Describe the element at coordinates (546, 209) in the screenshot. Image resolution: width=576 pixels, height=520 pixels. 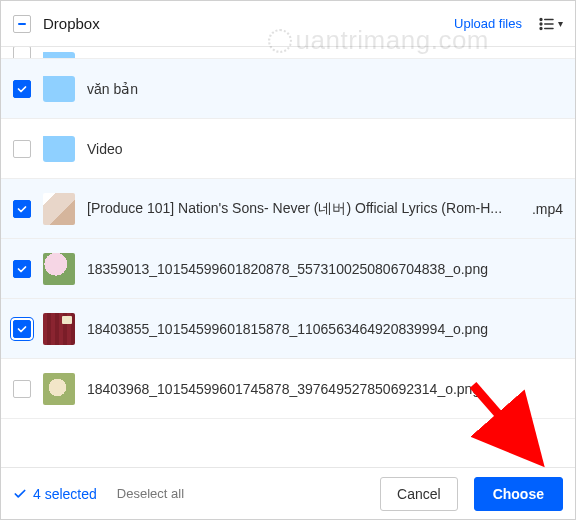
I see `file-ext: .mp4` at that location.